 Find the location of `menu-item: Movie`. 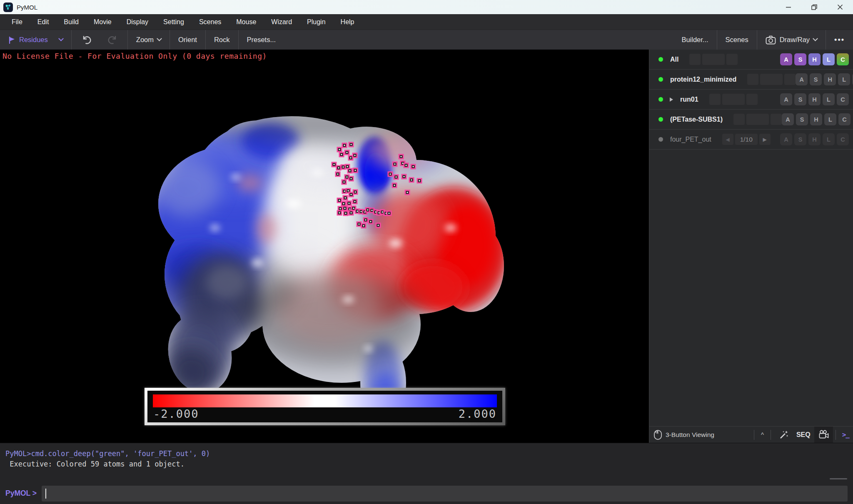

menu-item: Movie is located at coordinates (102, 22).